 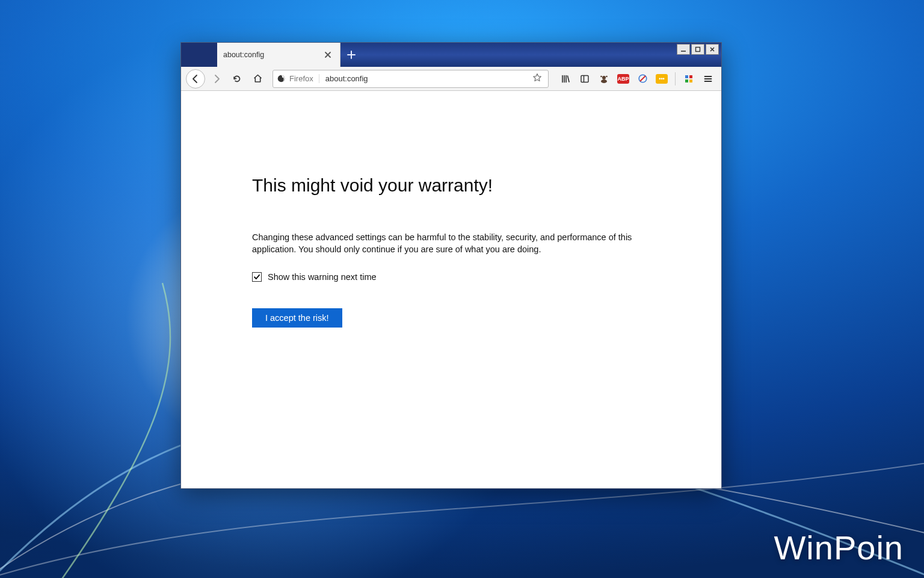 I want to click on close-window-button, so click(x=712, y=49).